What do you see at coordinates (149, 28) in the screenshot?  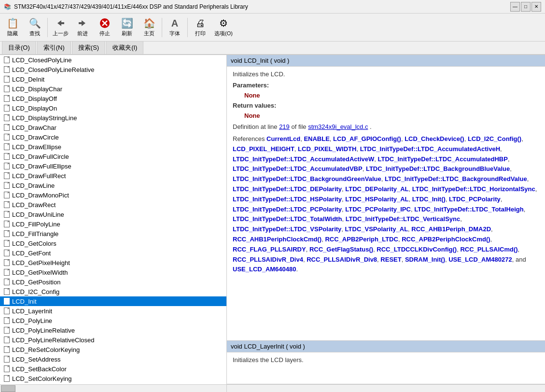 I see `home-button: 🏠 主页` at bounding box center [149, 28].